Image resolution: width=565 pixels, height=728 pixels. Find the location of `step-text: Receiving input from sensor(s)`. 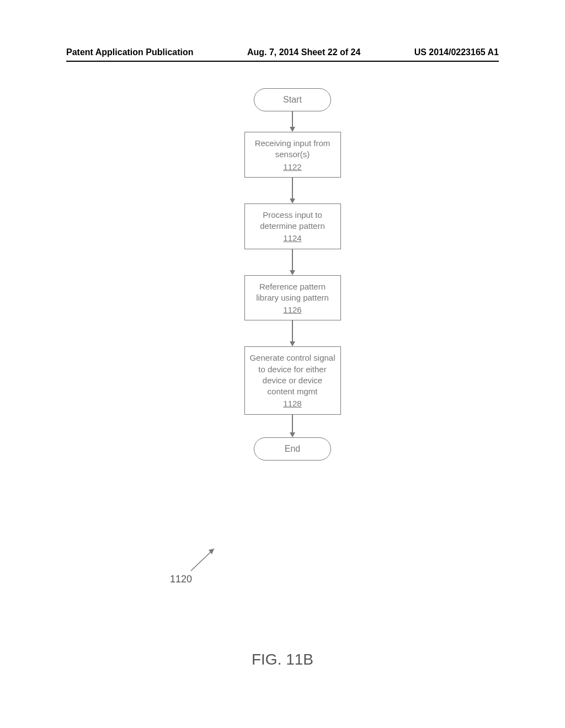

step-text: Receiving input from sensor(s) is located at coordinates (292, 149).